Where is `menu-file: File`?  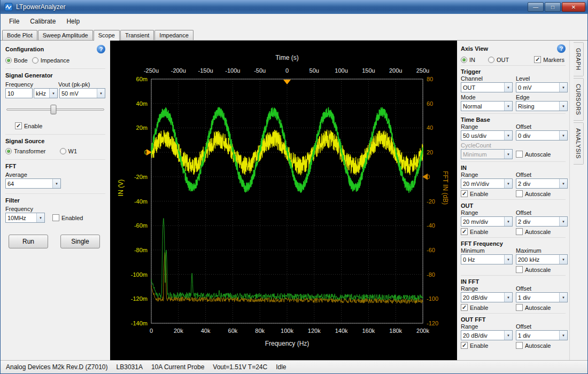
menu-file: File is located at coordinates (14, 21).